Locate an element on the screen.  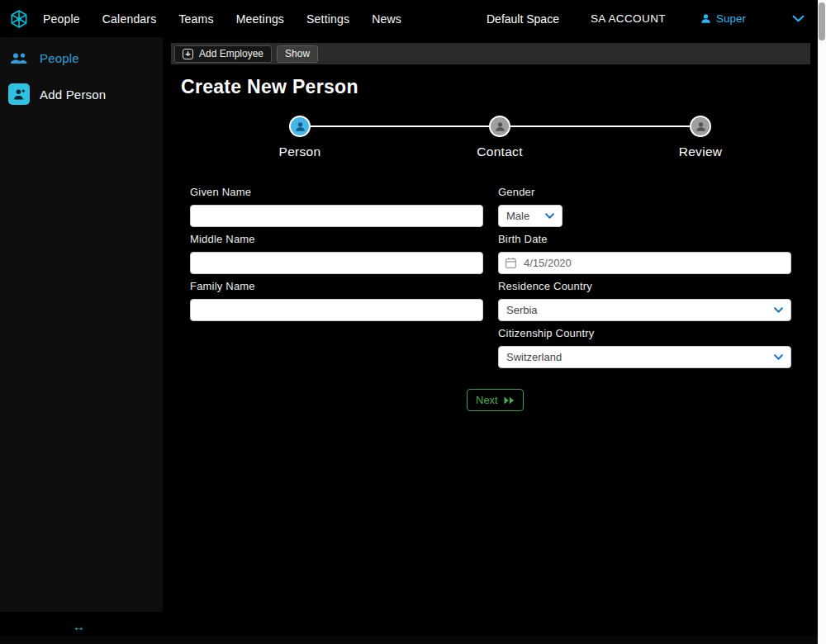
citizenship-country-select: Switzerland is located at coordinates (644, 357).